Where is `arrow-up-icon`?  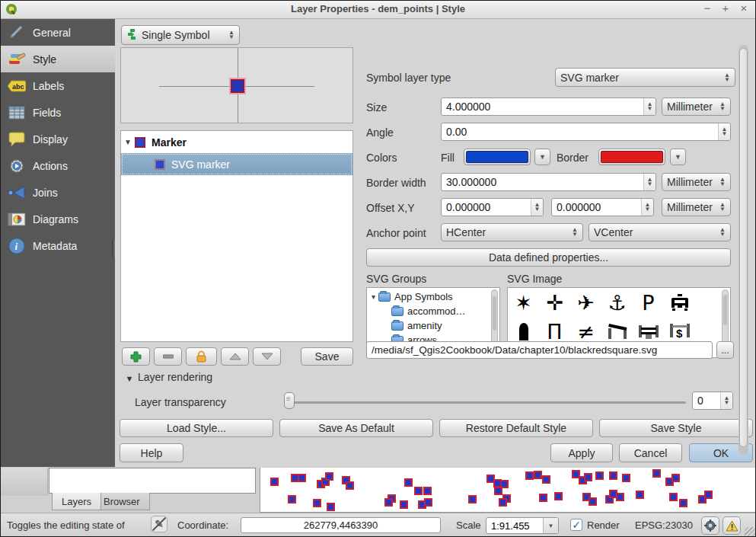
arrow-up-icon is located at coordinates (235, 356).